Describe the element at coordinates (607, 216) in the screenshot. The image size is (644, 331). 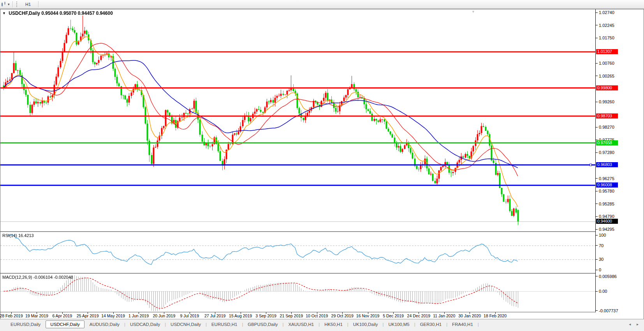
I see `price-axis-tick: 0.94790` at that location.